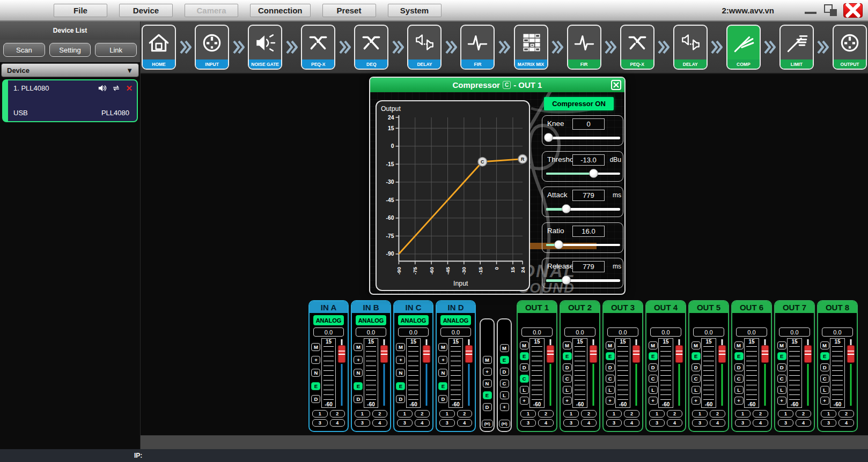 The image size is (868, 462). Describe the element at coordinates (690, 47) in the screenshot. I see `tool-delay-10: DELAY` at that location.